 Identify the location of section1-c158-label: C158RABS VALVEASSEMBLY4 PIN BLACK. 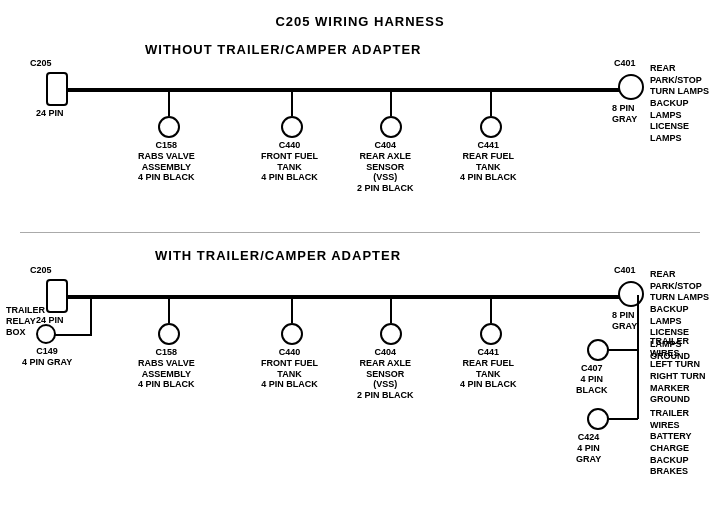
(166, 162).